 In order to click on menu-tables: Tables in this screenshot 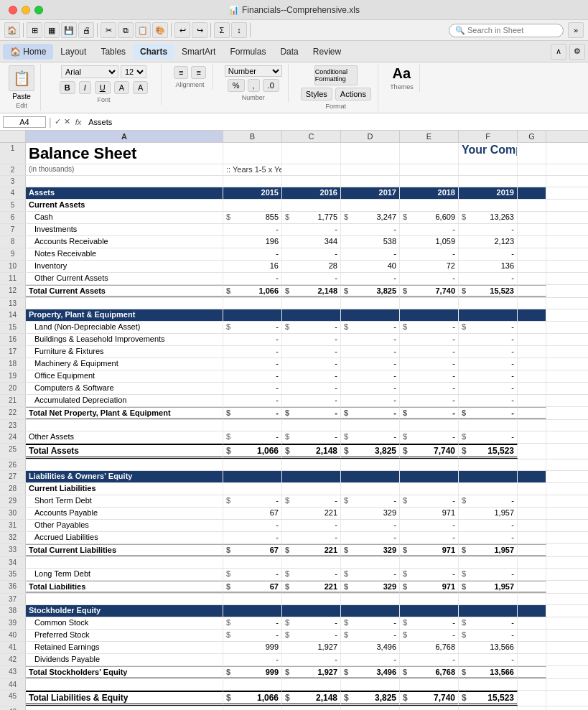, I will do `click(113, 52)`.